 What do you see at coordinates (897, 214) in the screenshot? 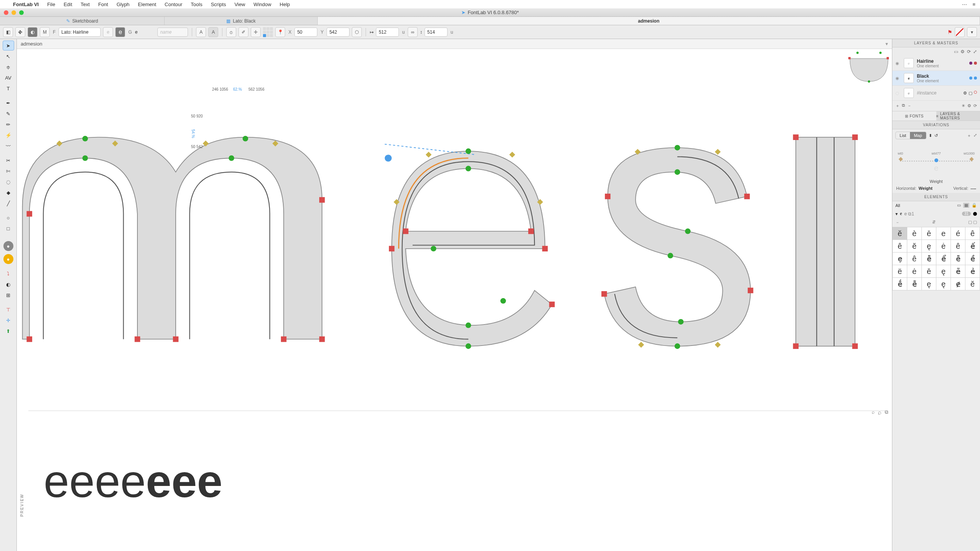
I see `chevron-down-icon: ▾` at bounding box center [897, 214].